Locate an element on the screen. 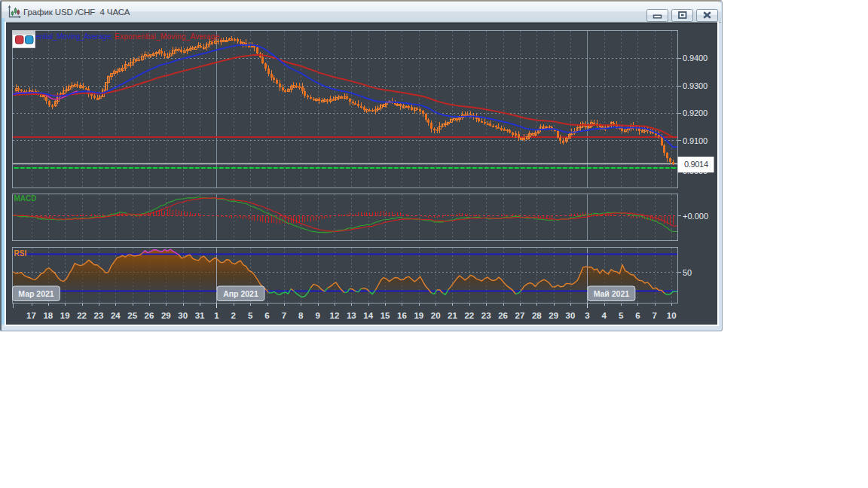 This screenshot has width=868, height=488. svg-text: 31 is located at coordinates (200, 316).